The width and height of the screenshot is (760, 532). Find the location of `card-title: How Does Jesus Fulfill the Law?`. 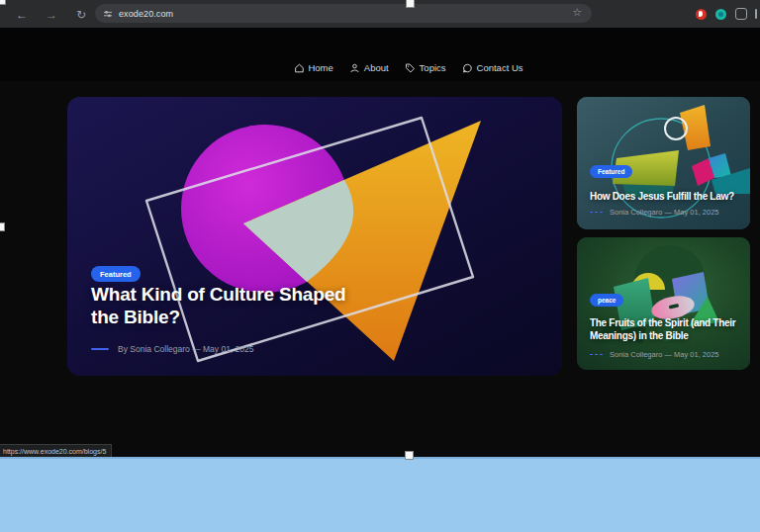

card-title: How Does Jesus Fulfill the Law? is located at coordinates (665, 196).